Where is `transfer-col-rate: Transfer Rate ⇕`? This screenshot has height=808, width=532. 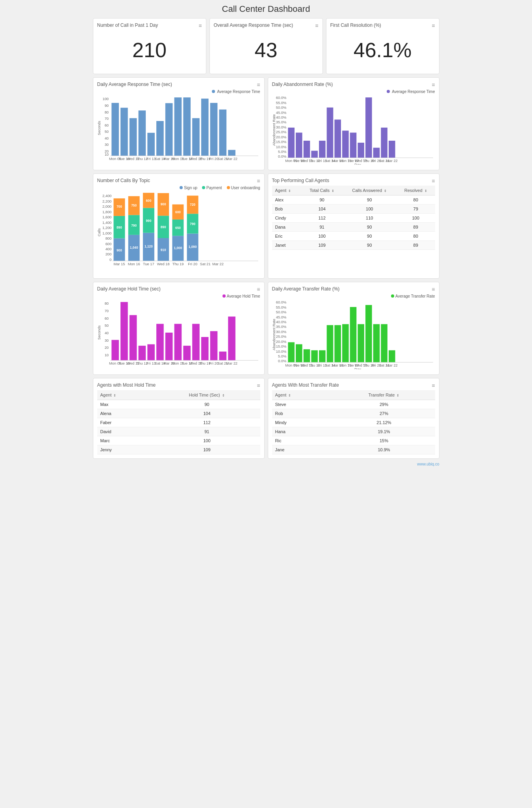 transfer-col-rate: Transfer Rate ⇕ is located at coordinates (384, 395).